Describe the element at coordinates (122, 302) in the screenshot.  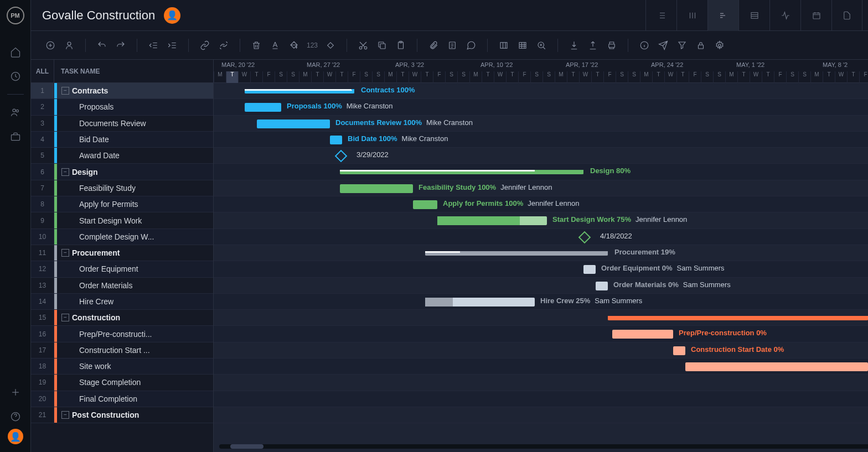
I see `task-row: 14Hire Crew` at that location.